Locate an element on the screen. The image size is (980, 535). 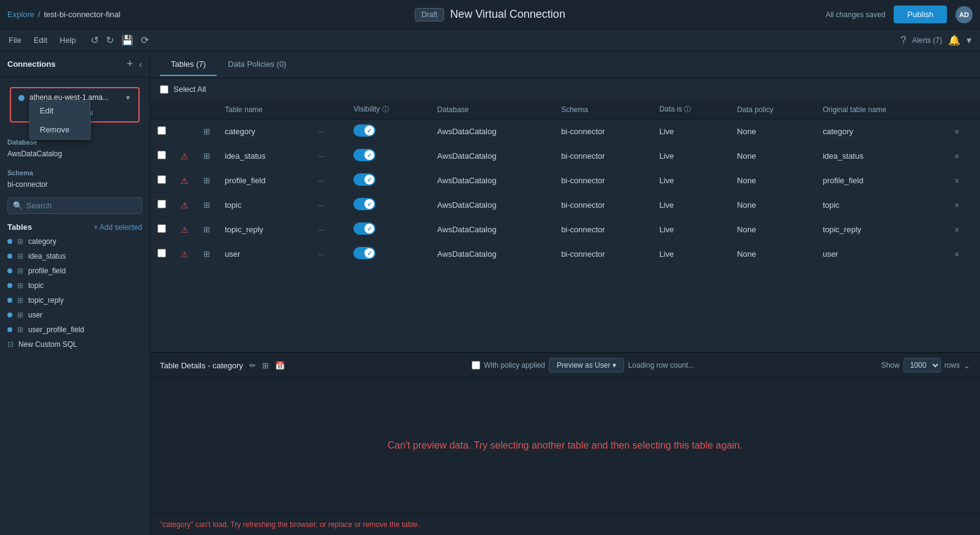
select-all-label: Select All is located at coordinates (190, 89).